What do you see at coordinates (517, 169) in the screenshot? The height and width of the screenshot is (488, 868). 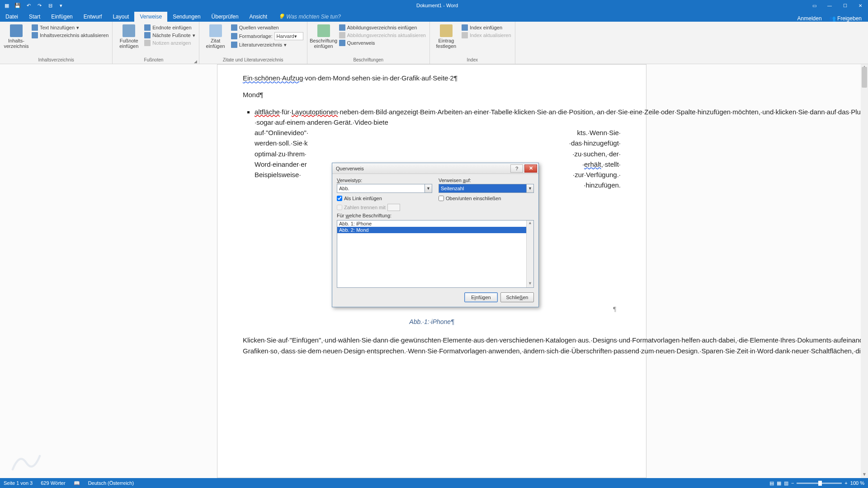 I see `dialog-help-button: ?` at bounding box center [517, 169].